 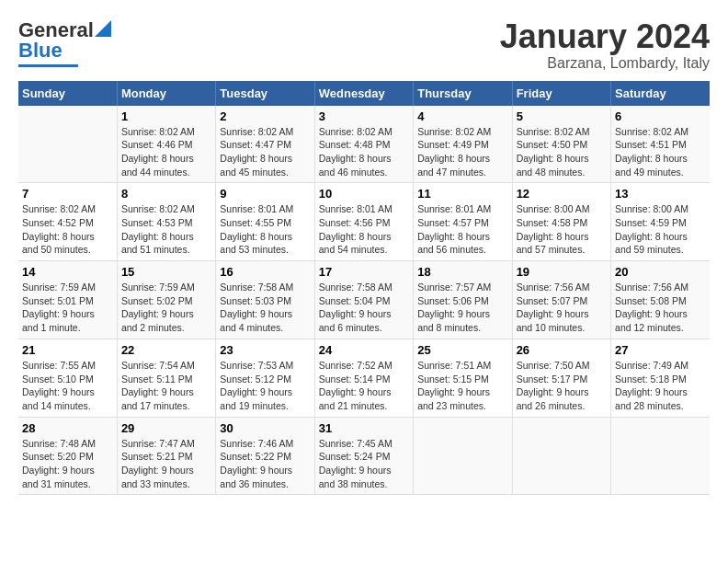 What do you see at coordinates (660, 300) in the screenshot?
I see `calendar-cell: 20Sunrise: 7:56 AMSunset: 5:08 PMDayligh…` at bounding box center [660, 300].